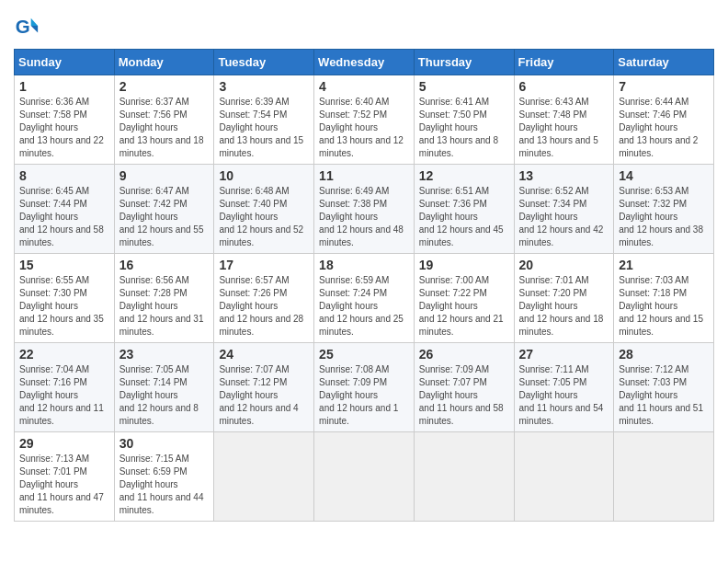  Describe the element at coordinates (364, 128) in the screenshot. I see `day-info: Sunrise: 6:40 AM Sunset: 7:52 PM Dayligh…` at that location.